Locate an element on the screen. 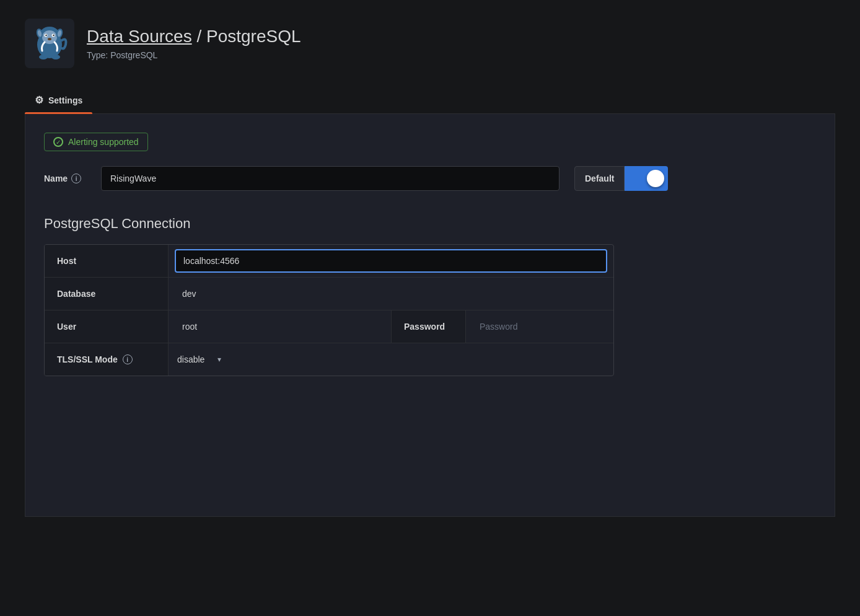  name-row: Name i Default is located at coordinates (430, 178).